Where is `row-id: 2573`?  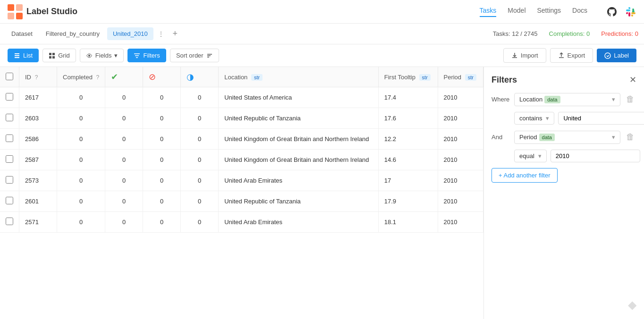
row-id: 2573 is located at coordinates (38, 181).